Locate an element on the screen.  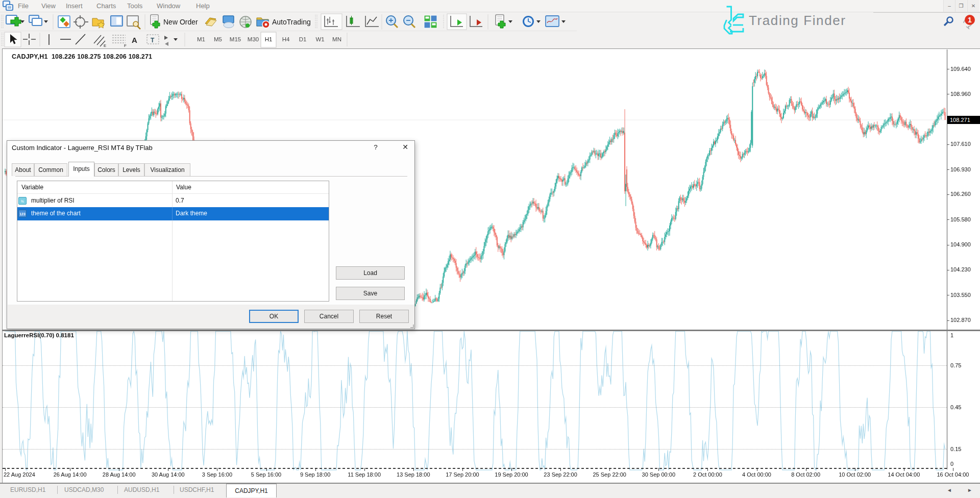
svg-text: T is located at coordinates (153, 40).